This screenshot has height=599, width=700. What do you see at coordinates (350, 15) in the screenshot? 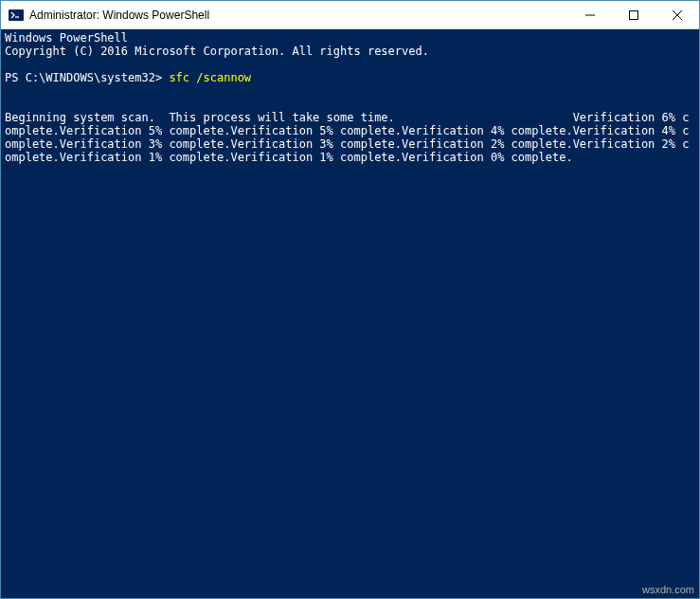
I see `titlebar: Administrator: Windows PowerShell` at bounding box center [350, 15].